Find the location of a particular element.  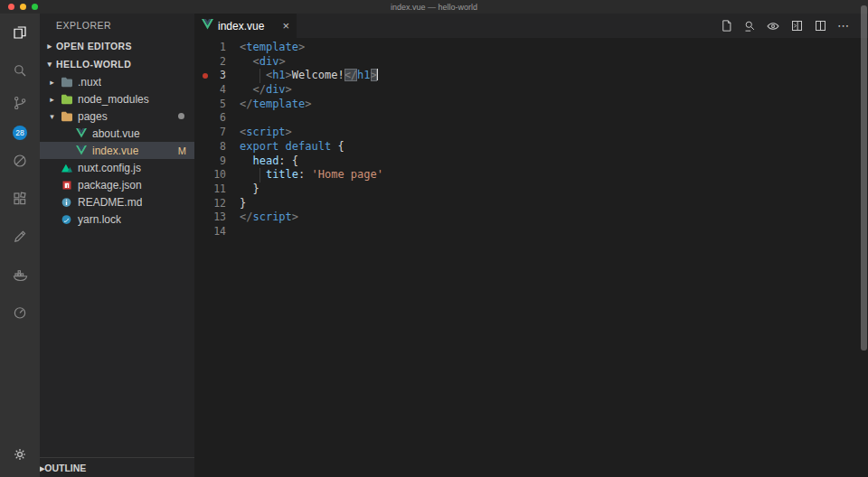

split-editor-icon is located at coordinates (820, 25).